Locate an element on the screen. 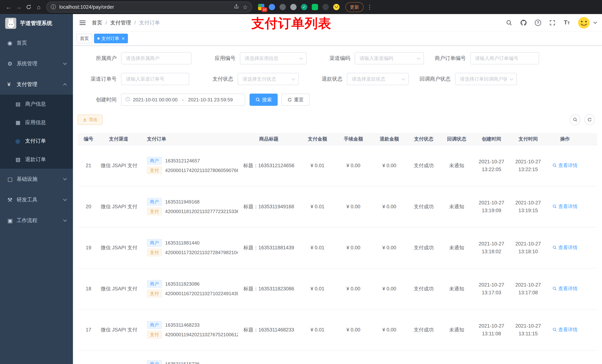  search-button: 搜索 is located at coordinates (264, 100).